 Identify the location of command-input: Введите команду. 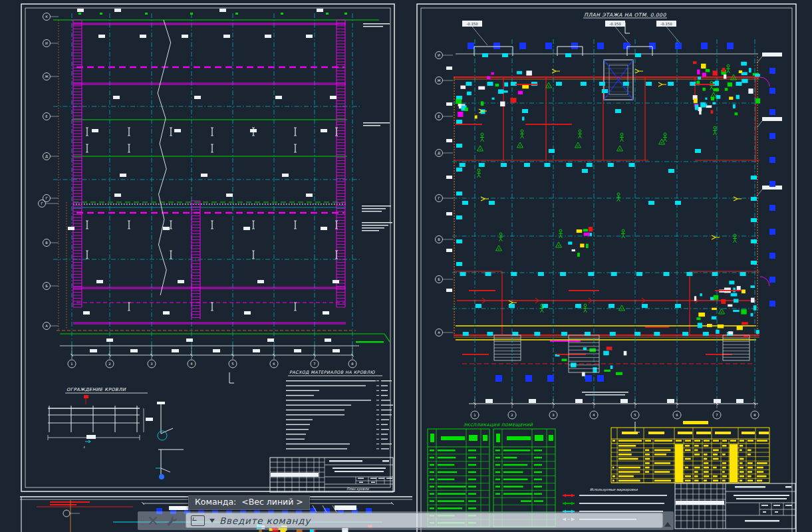
(424, 520).